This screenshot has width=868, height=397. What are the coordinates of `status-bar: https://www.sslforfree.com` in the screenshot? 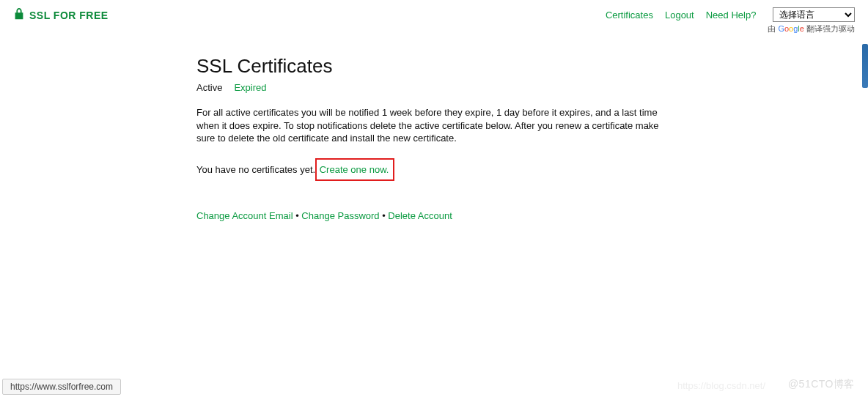 It's located at (62, 387).